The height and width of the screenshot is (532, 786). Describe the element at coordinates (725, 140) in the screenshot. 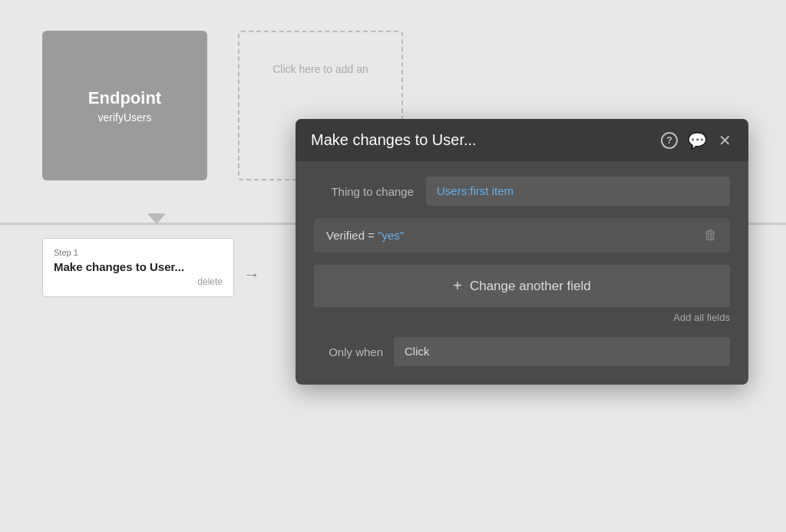

I see `close-icon: ✕` at that location.